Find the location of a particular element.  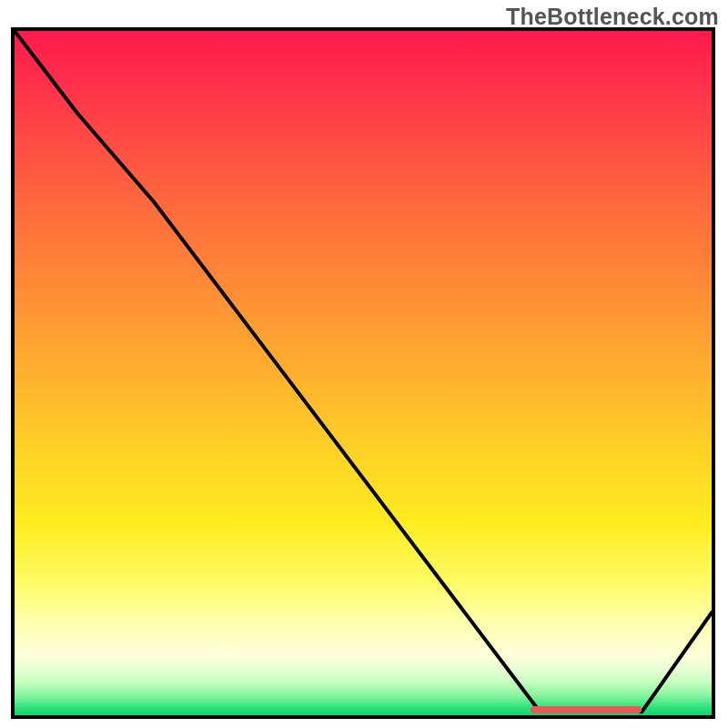

watermark-text: TheBottleneck.com is located at coordinates (612, 16).